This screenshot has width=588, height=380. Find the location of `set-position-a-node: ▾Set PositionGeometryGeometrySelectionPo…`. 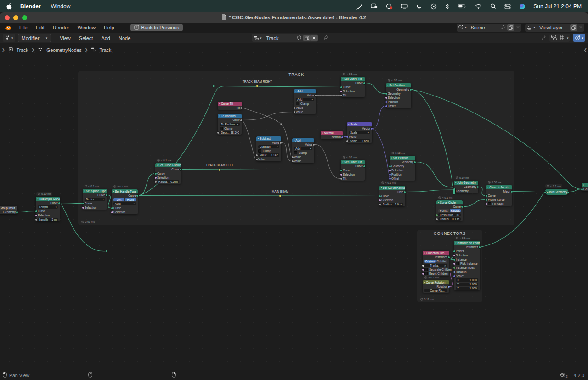

set-position-a-node: ▾Set PositionGeometryGeometrySelectionPo… is located at coordinates (399, 96).